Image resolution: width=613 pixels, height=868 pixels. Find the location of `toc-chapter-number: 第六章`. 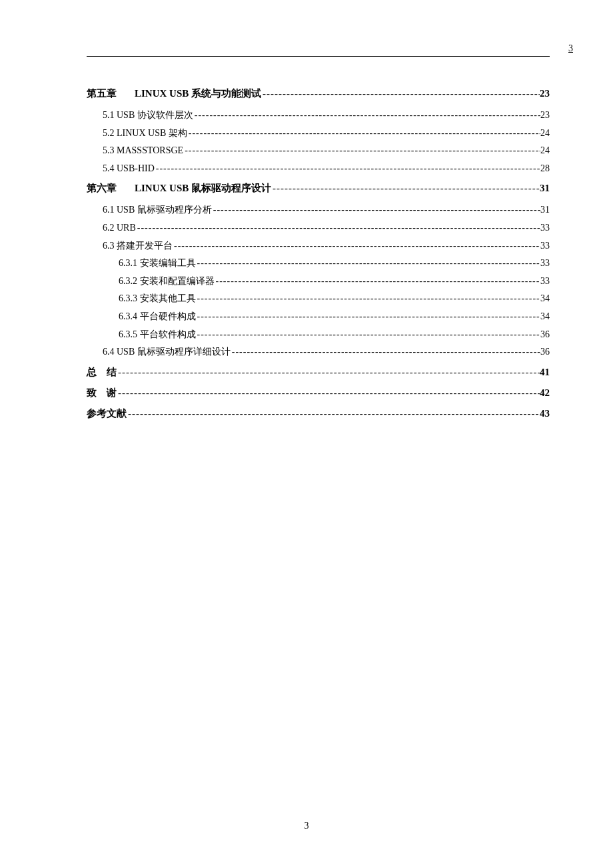

toc-chapter-number: 第六章 is located at coordinates (111, 188).